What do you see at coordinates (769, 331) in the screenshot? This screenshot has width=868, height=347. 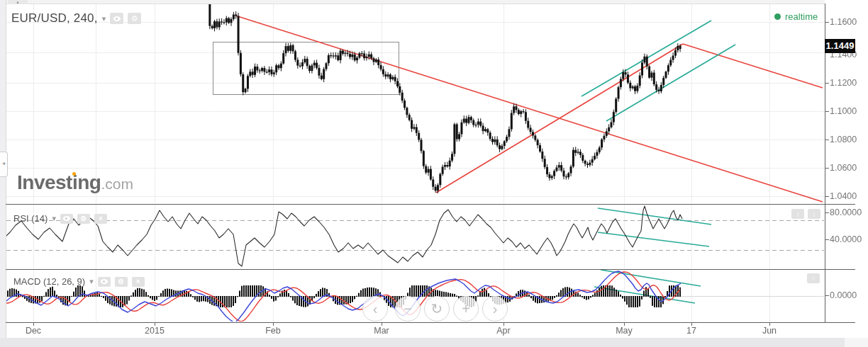 I see `time-tick-label: Jun` at bounding box center [769, 331].